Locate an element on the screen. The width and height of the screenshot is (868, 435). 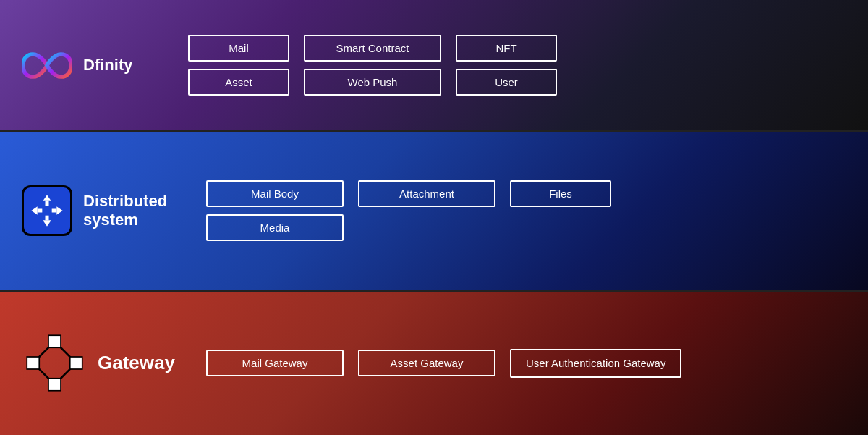
distributed-buttons: Mail Body Attachment Files Media is located at coordinates (527, 211).